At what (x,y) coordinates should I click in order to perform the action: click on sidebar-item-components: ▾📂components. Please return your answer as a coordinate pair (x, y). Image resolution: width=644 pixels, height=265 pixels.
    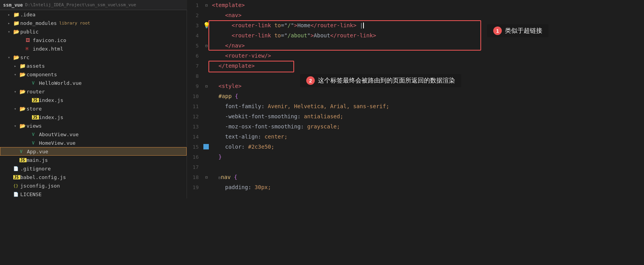
    Looking at the image, I should click on (94, 74).